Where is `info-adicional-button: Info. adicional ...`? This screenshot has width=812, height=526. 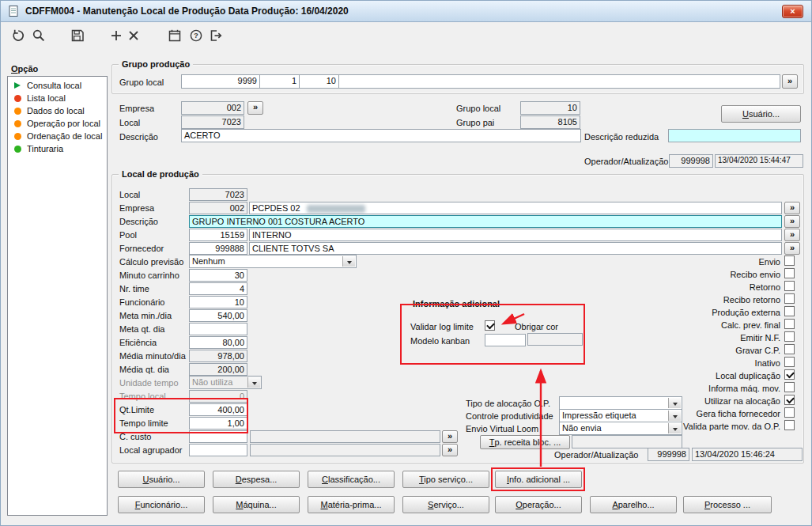
info-adicional-button: Info. adicional ... is located at coordinates (538, 479).